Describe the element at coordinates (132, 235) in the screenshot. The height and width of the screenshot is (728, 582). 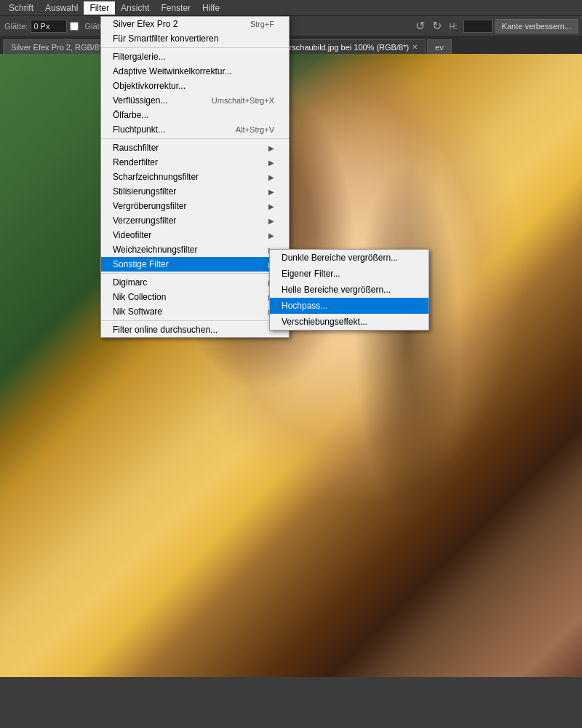
I see `menu-item-label: Videofilter` at that location.